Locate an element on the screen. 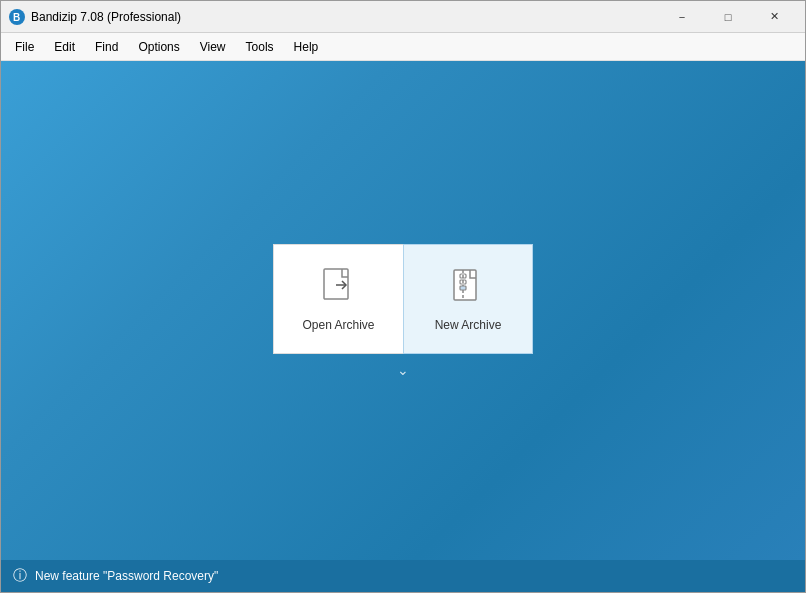 This screenshot has width=806, height=593. window-controls: − □ ✕ is located at coordinates (728, 17).